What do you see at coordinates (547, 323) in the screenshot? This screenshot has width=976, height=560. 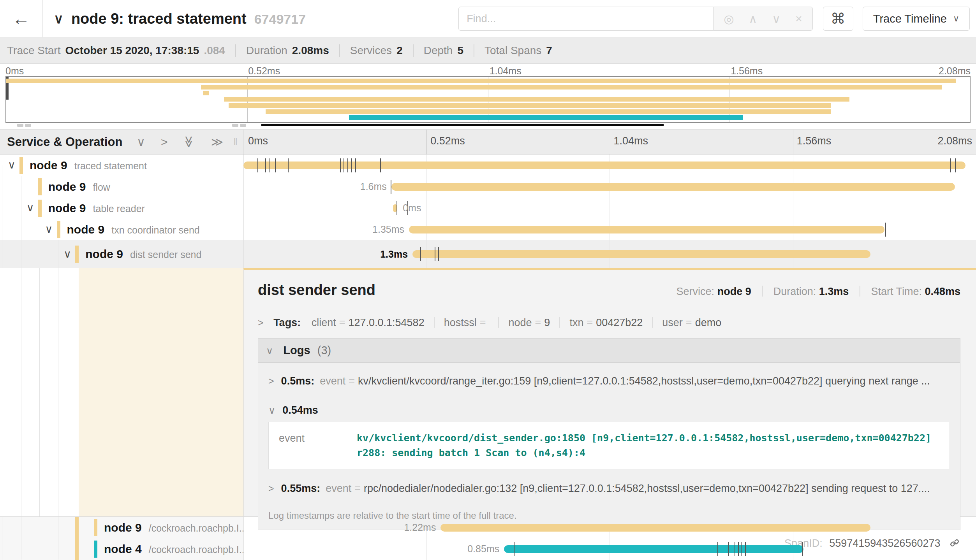 I see `tag-value: 9` at bounding box center [547, 323].